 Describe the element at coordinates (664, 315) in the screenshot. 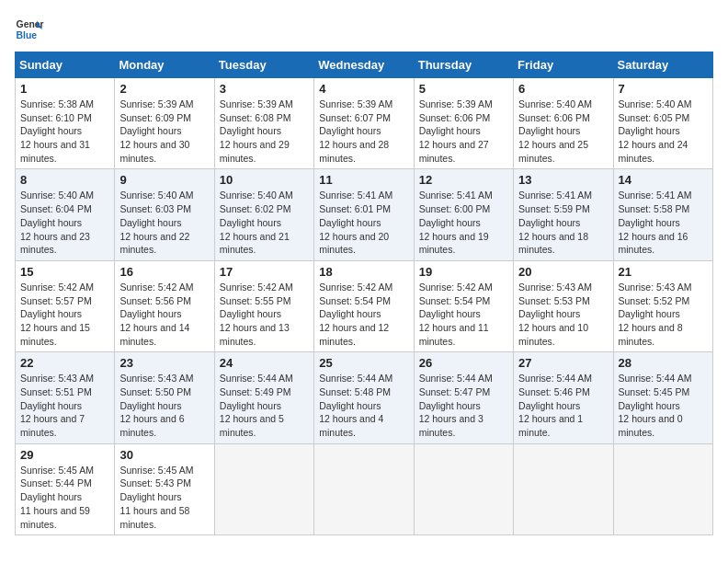

I see `day-info: Sunrise: 5:43 AMSunset: 5:52 PMDaylight …` at that location.